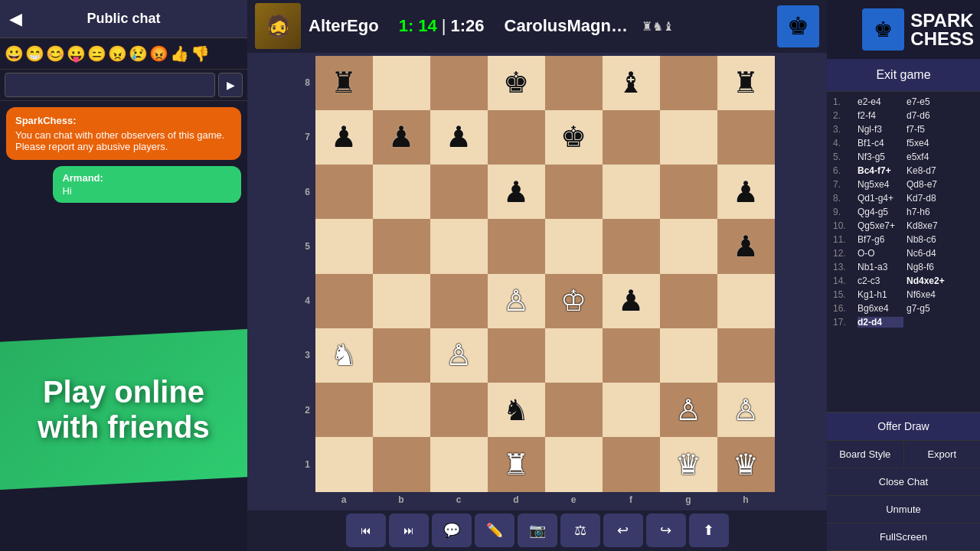  I want to click on cell-h3, so click(746, 355).